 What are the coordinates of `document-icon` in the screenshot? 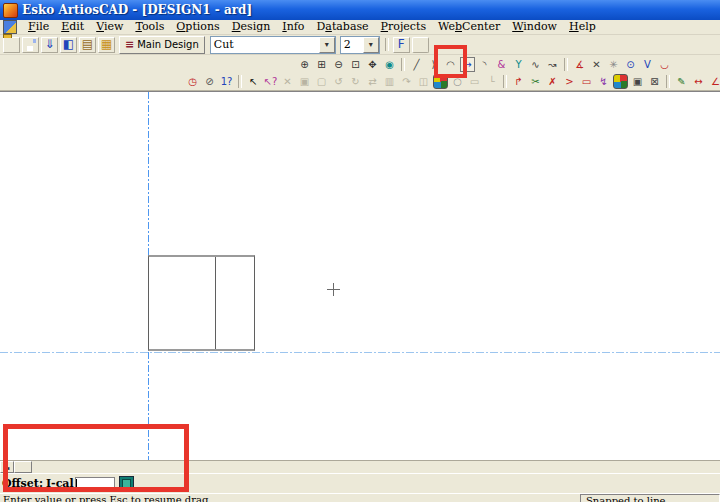 It's located at (10, 27).